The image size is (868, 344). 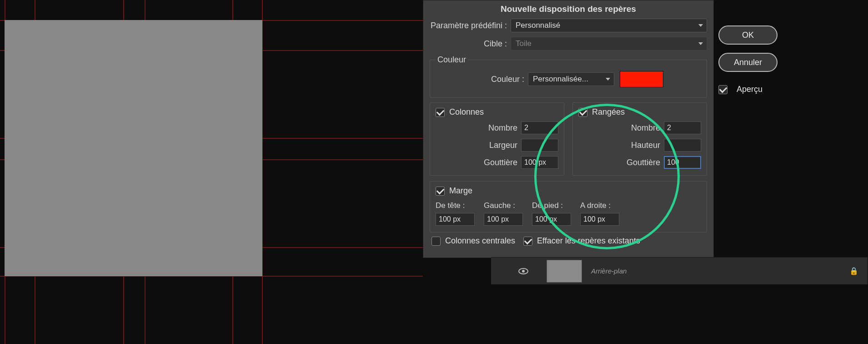 I want to click on columns-gutter-input: 100 px, so click(x=540, y=162).